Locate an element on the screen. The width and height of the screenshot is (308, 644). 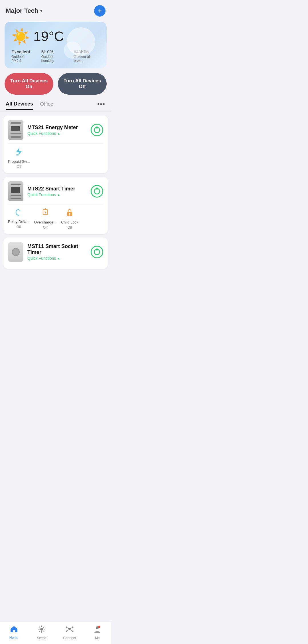
device-card-mts22: MTS22 Smart Timer Quick Functions ▲ is located at coordinates (56, 205).